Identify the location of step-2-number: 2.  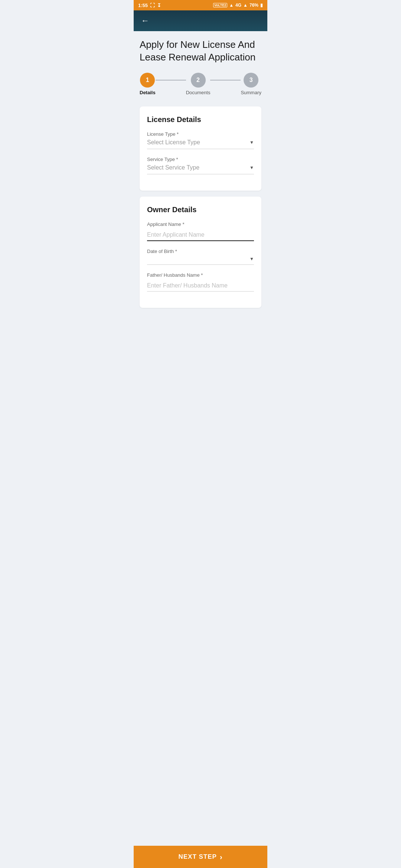
(198, 80).